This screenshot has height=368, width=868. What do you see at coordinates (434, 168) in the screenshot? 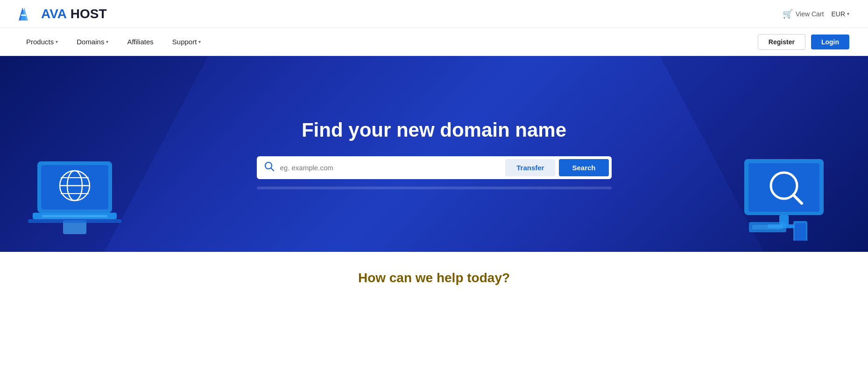
I see `domain-search-bar: Transfer Search` at bounding box center [434, 168].